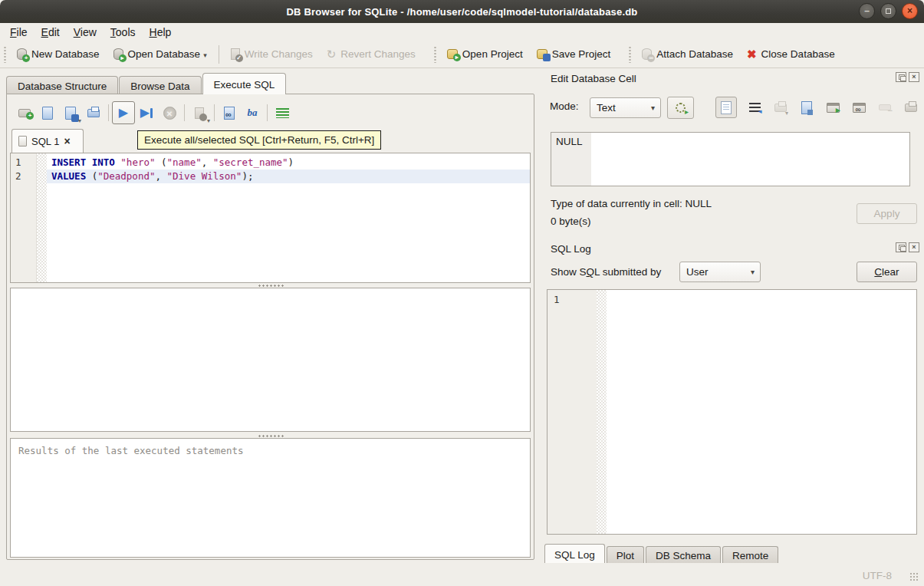  I want to click on execute-all-button: ▶, so click(123, 113).